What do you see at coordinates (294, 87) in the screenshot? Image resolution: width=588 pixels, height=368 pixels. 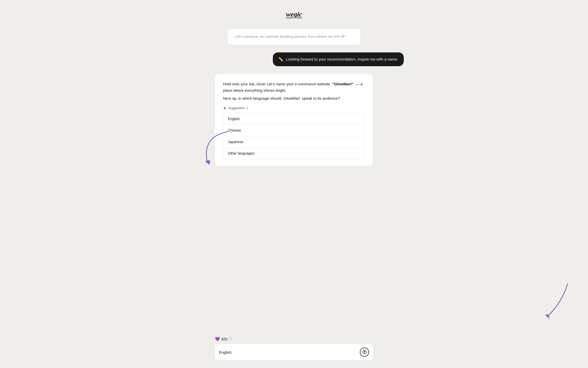 I see `ai-main-text: Hold onto your hat, Gina! Let's name you…` at bounding box center [294, 87].